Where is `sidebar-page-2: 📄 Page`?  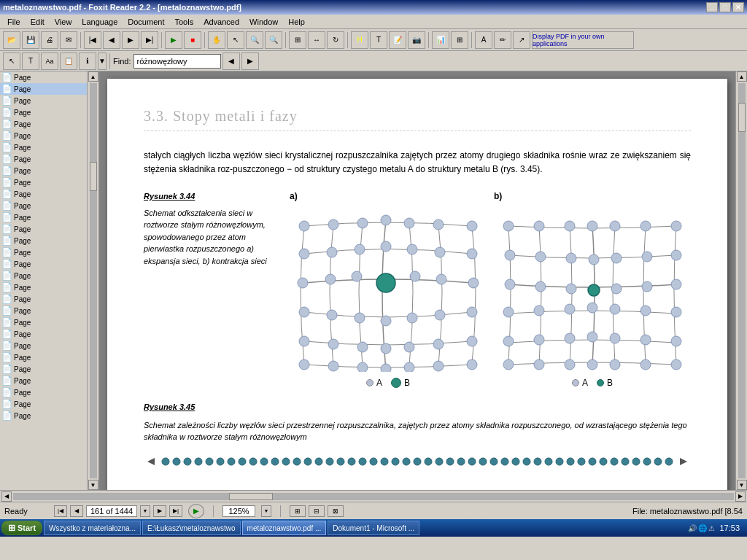 sidebar-page-2: 📄 Page is located at coordinates (44, 89).